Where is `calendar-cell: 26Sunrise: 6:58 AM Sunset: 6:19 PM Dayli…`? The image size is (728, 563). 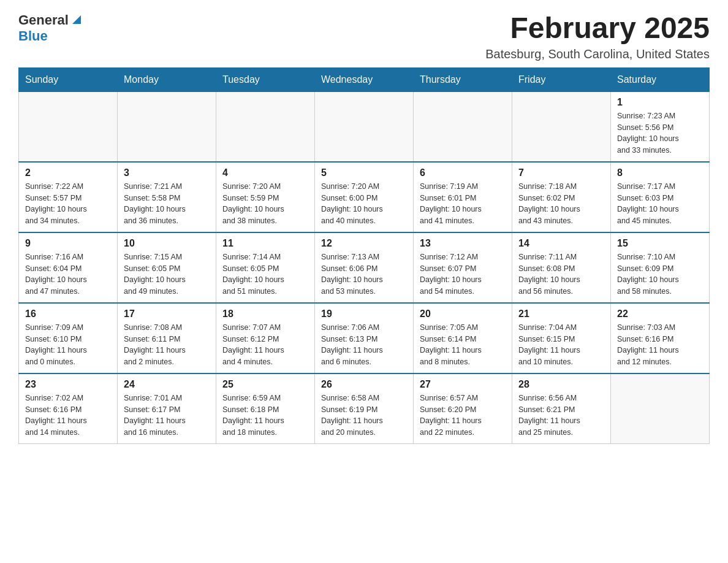 calendar-cell: 26Sunrise: 6:58 AM Sunset: 6:19 PM Dayli… is located at coordinates (364, 408).